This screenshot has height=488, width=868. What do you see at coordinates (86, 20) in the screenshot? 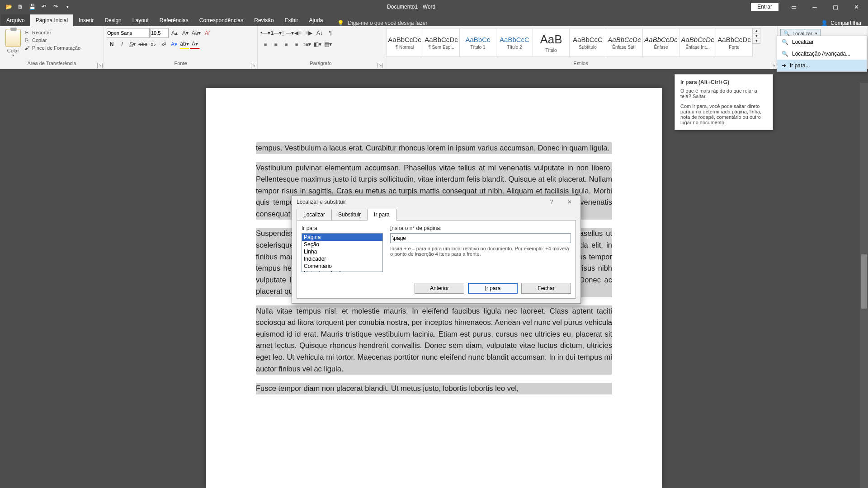
I see `tab-insert: Inserir` at bounding box center [86, 20].